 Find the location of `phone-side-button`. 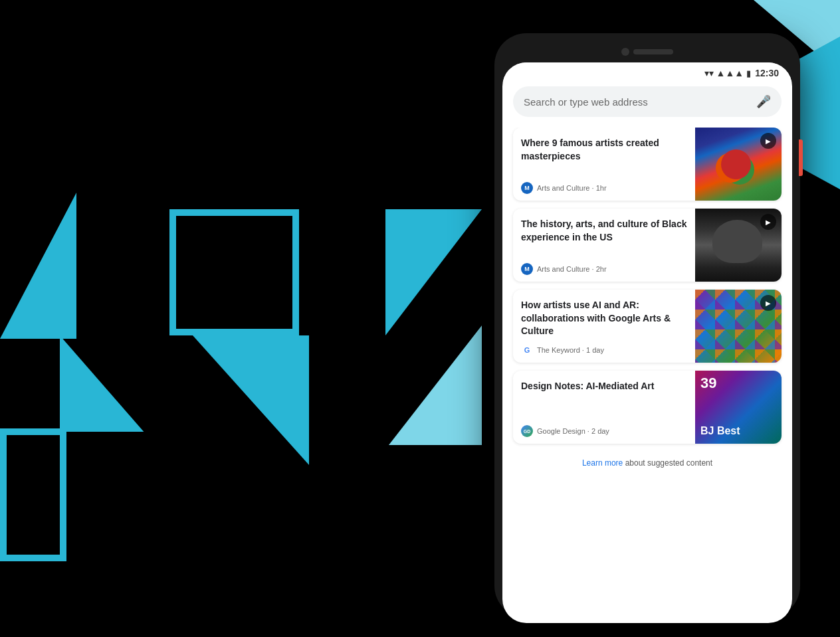

phone-side-button is located at coordinates (801, 158).